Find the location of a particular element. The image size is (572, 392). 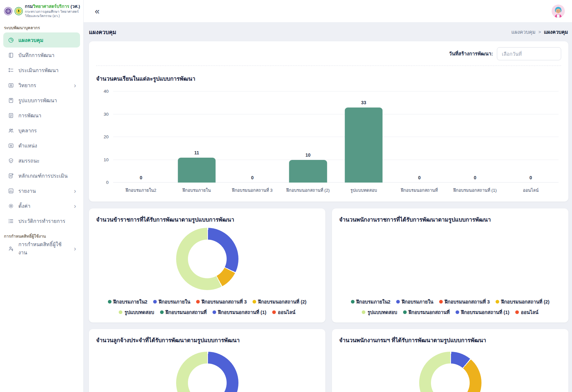

bar-value-label: 0 is located at coordinates (475, 178).